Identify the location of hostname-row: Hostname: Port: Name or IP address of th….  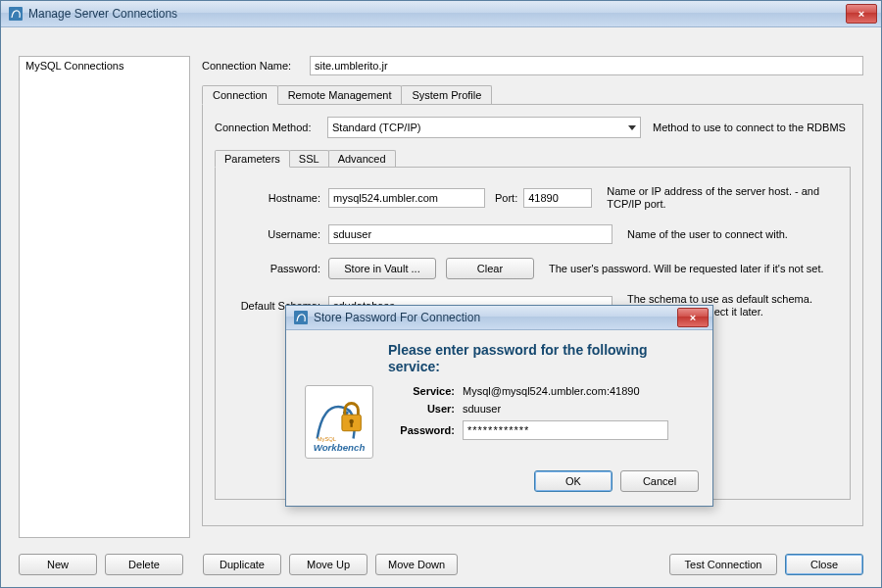
(533, 198).